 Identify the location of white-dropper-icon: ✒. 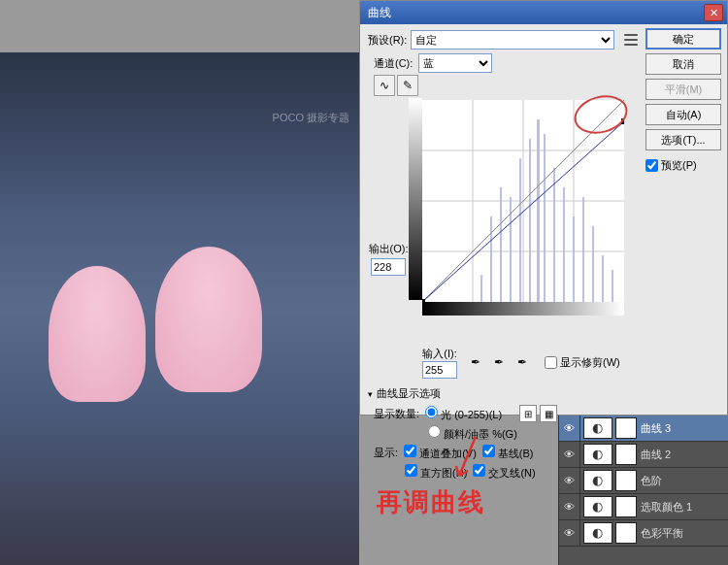
(525, 363).